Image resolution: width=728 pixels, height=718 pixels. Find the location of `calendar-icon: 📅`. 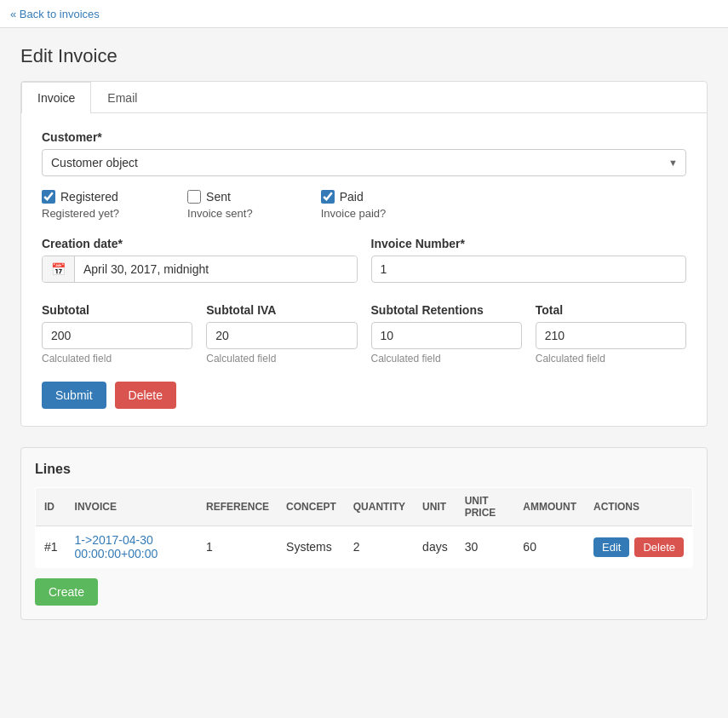

calendar-icon: 📅 is located at coordinates (59, 269).